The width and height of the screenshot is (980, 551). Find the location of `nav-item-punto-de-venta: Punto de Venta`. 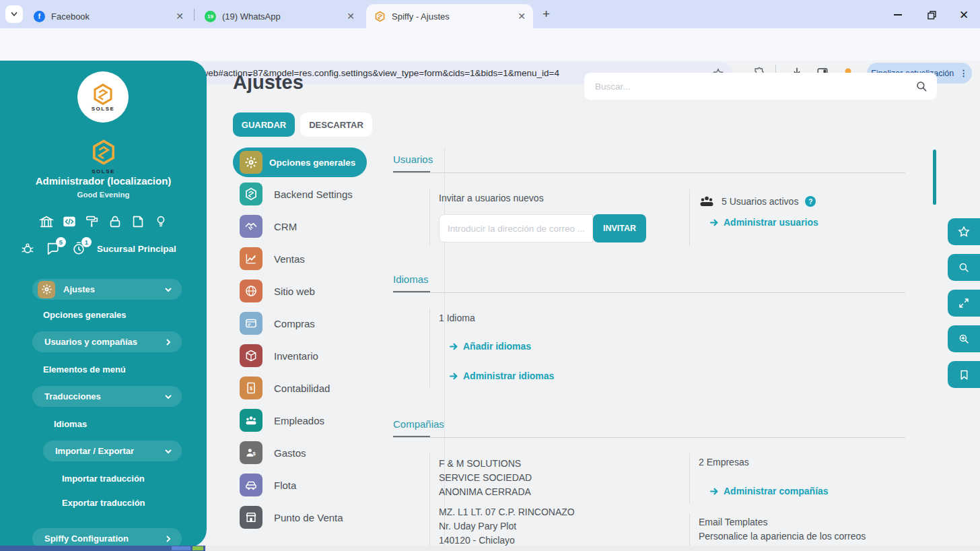

nav-item-punto-de-venta: Punto de Venta is located at coordinates (327, 517).